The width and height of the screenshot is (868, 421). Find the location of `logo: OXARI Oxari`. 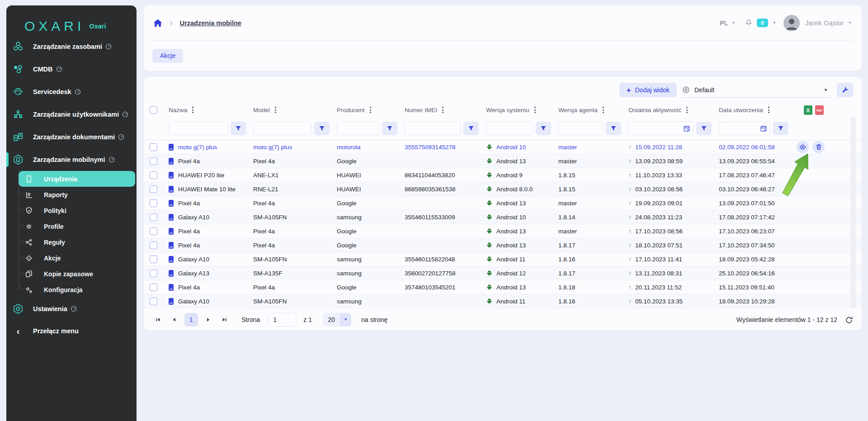

logo: OXARI Oxari is located at coordinates (71, 20).